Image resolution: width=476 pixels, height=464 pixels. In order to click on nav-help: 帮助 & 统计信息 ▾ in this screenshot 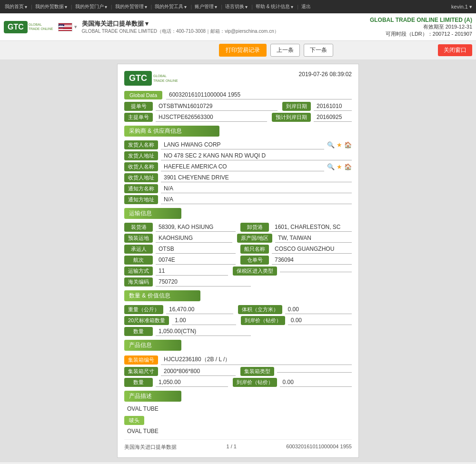, I will do `click(274, 7)`.